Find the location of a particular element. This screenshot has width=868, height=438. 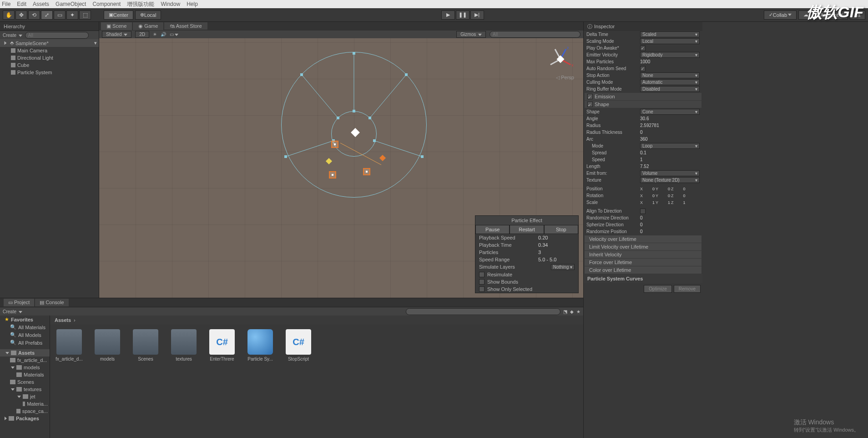

prop-value: 0.1 is located at coordinates (643, 153).